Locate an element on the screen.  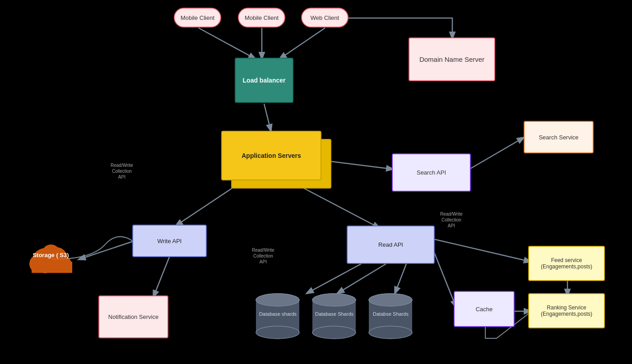
load-balancer: Load balancer is located at coordinates (264, 80).